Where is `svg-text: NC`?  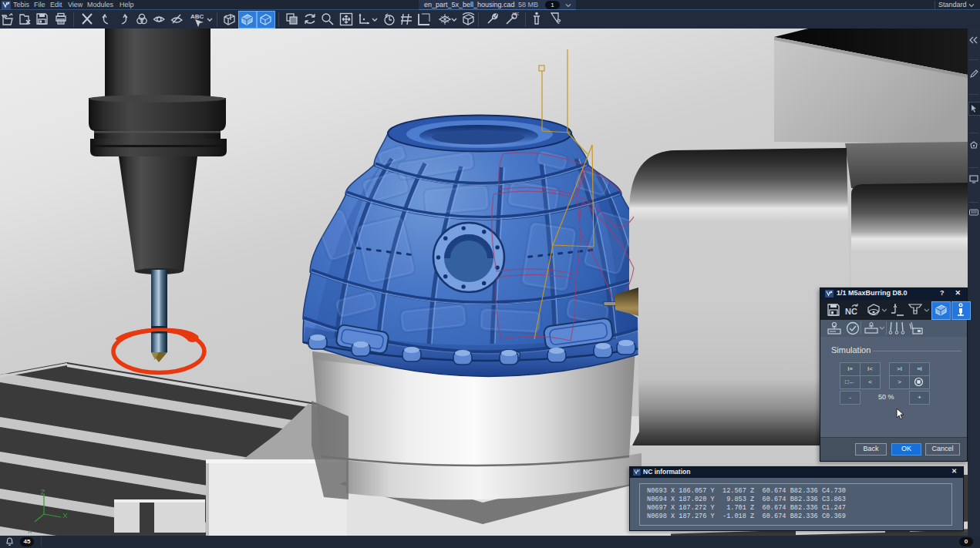 svg-text: NC is located at coordinates (851, 311).